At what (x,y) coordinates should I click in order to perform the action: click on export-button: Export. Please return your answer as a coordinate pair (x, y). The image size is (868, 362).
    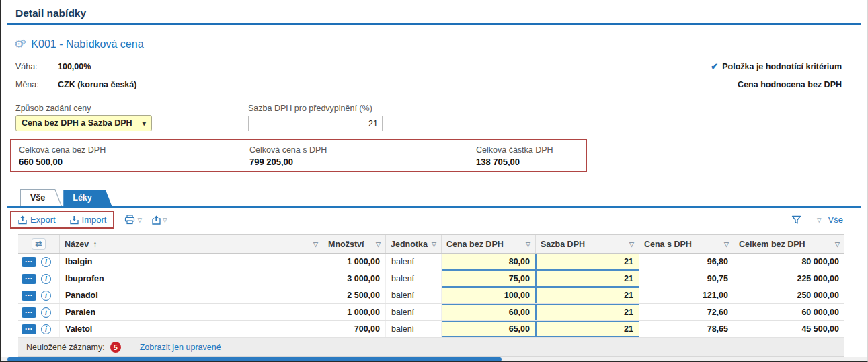
    Looking at the image, I should click on (37, 219).